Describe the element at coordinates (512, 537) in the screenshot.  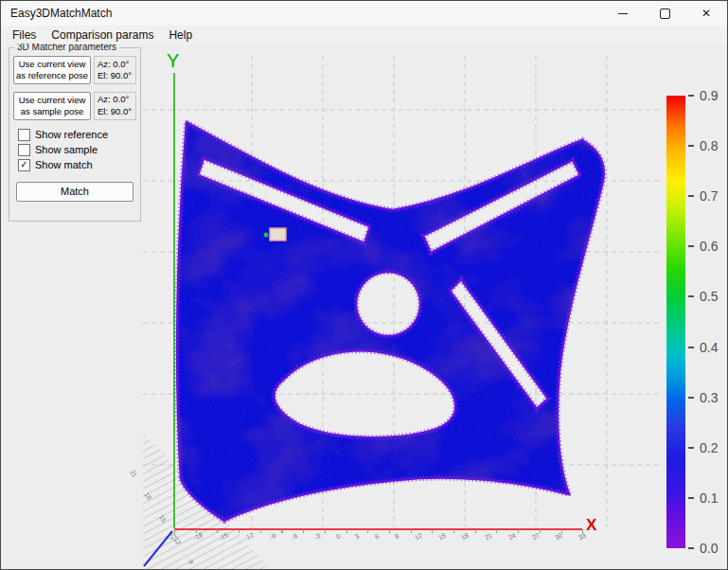
I see `x-tick-label: 24` at that location.